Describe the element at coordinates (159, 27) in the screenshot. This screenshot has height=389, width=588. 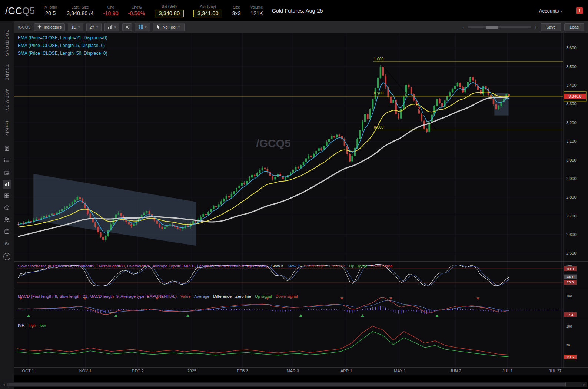
I see `cursor-icon` at that location.